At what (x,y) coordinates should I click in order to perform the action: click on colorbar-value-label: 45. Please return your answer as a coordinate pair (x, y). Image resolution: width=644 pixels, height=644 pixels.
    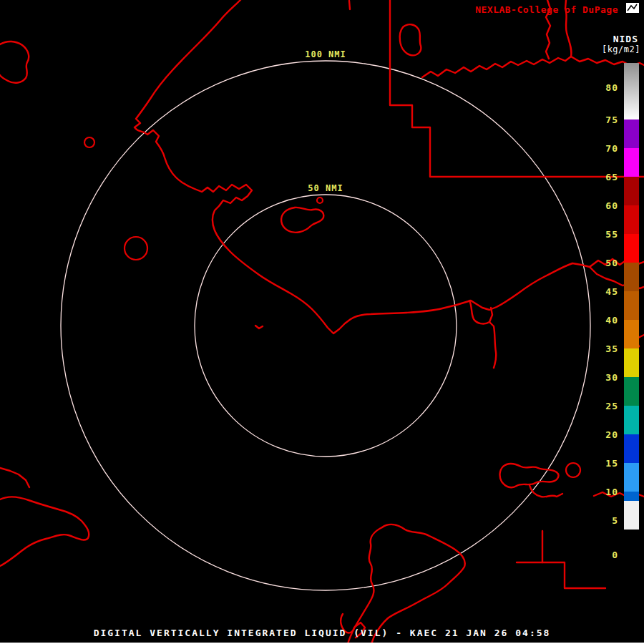
    Looking at the image, I should click on (612, 292).